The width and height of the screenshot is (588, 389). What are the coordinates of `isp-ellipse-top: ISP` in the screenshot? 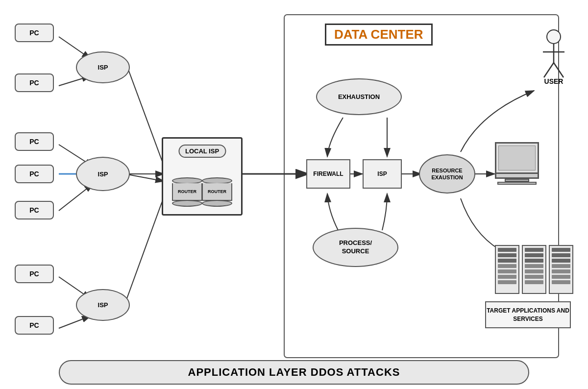 It's located at (103, 68).